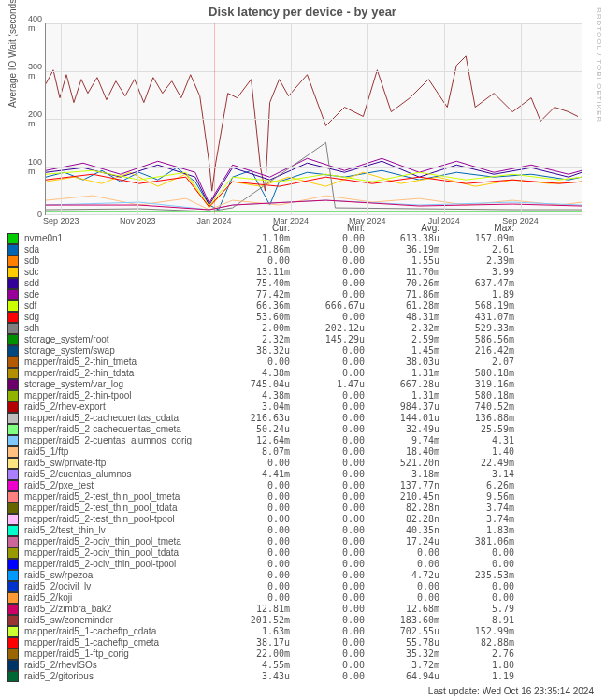  What do you see at coordinates (331, 340) in the screenshot?
I see `series-min: 145.29u` at bounding box center [331, 340].